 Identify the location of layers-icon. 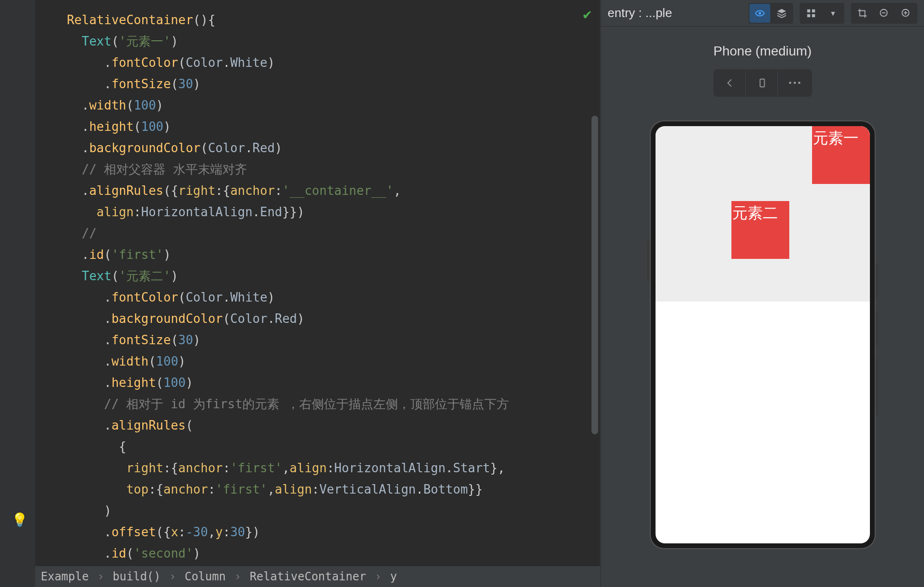
(782, 13).